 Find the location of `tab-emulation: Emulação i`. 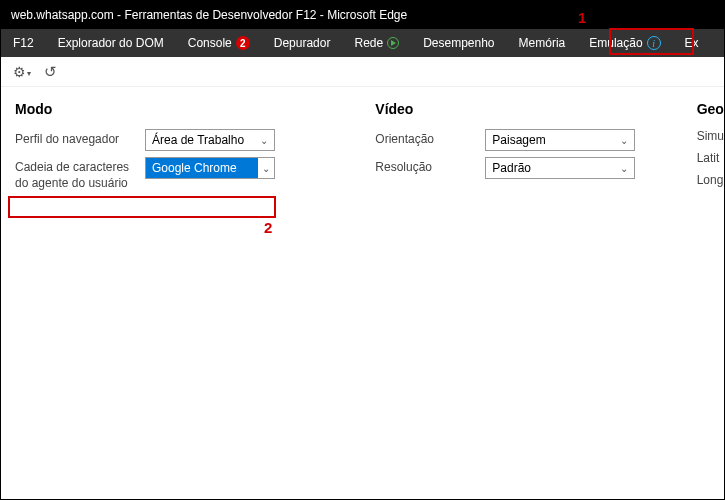

tab-emulation: Emulação i is located at coordinates (624, 43).